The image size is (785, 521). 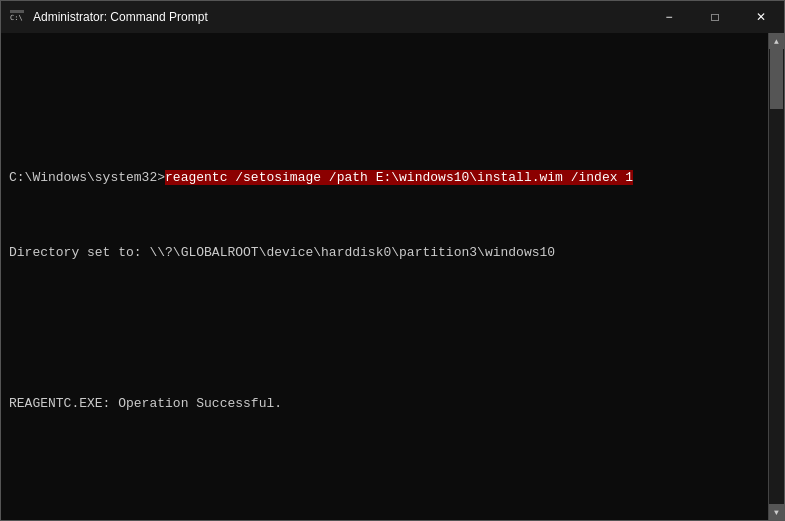 What do you see at coordinates (384, 480) in the screenshot?
I see `terminal-line-blank3` at bounding box center [384, 480].